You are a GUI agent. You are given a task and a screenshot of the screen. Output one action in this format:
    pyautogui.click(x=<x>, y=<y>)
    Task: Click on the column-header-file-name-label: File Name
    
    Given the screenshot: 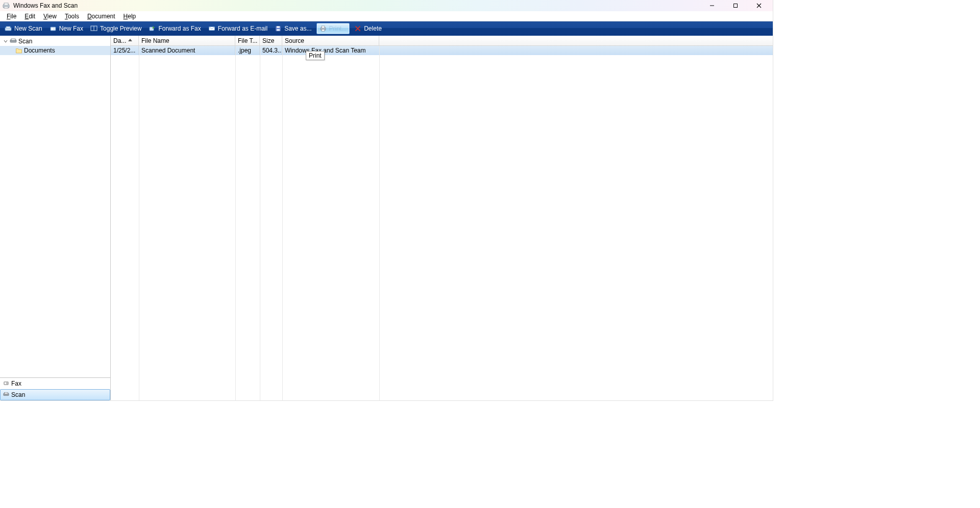 What is the action you would take?
    pyautogui.click(x=155, y=41)
    